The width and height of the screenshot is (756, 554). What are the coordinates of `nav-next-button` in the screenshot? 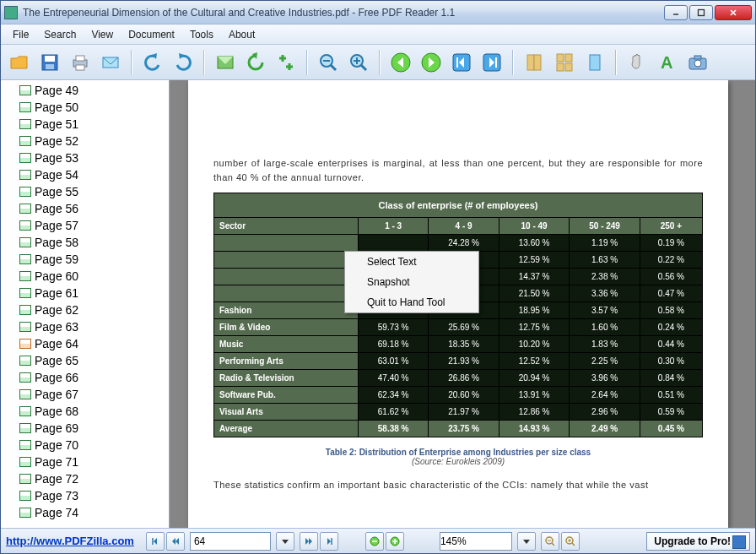 It's located at (309, 541).